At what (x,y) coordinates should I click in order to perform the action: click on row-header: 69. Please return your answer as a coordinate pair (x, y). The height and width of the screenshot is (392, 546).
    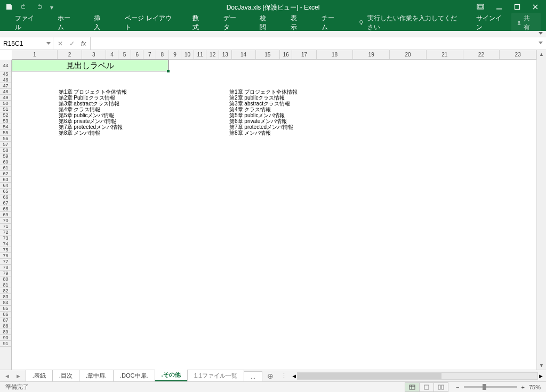
    Looking at the image, I should click on (5, 215).